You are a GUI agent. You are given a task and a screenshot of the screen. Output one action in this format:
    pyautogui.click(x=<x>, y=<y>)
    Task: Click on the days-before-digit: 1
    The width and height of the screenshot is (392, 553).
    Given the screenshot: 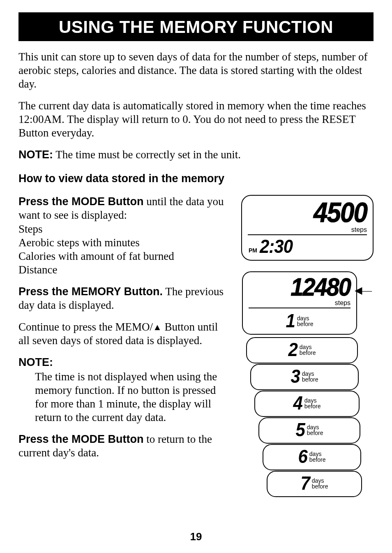 What is the action you would take?
    pyautogui.click(x=290, y=321)
    